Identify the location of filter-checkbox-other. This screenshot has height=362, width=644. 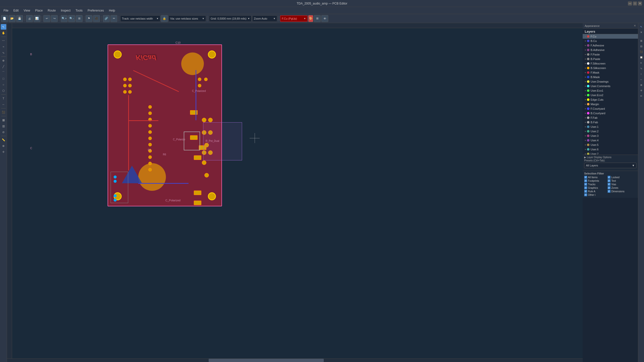
(586, 195).